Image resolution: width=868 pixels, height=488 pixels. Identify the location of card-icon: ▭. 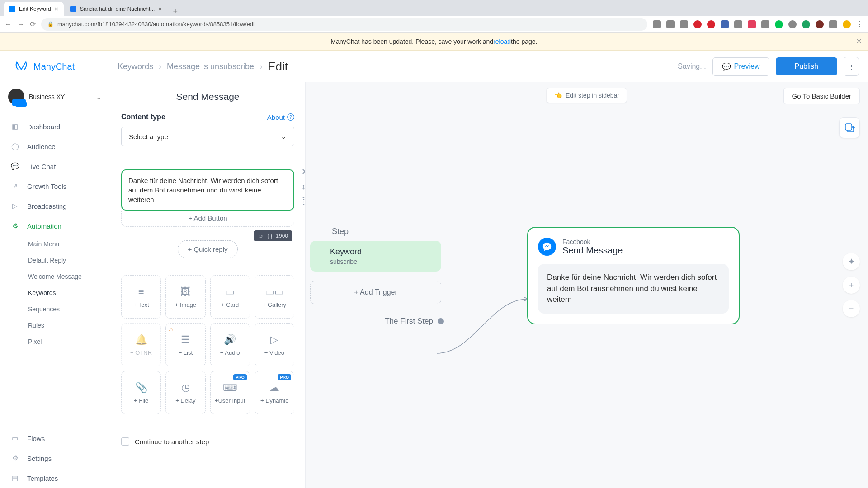
(230, 292).